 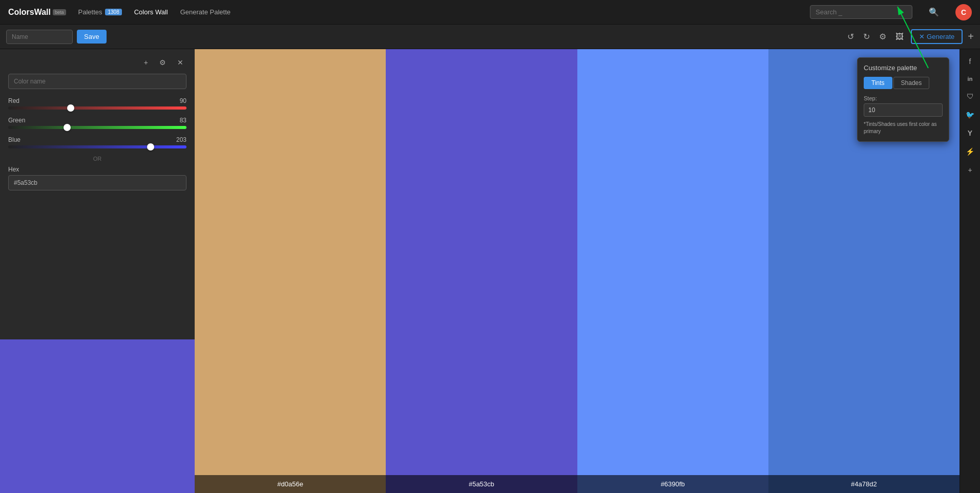 What do you see at coordinates (183, 101) in the screenshot?
I see `red-value: 90` at bounding box center [183, 101].